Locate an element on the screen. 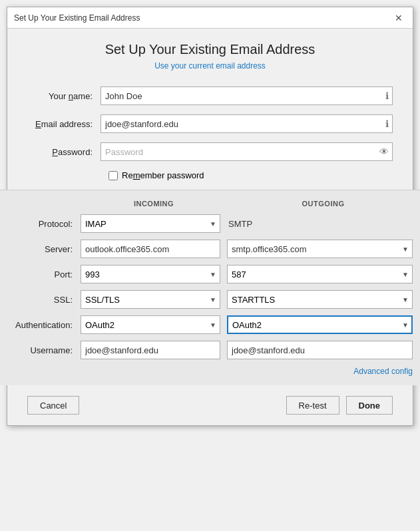 The image size is (420, 531). ssl-incoming-wrap: SSL/TLS STARTTLS None ▼ is located at coordinates (150, 299).